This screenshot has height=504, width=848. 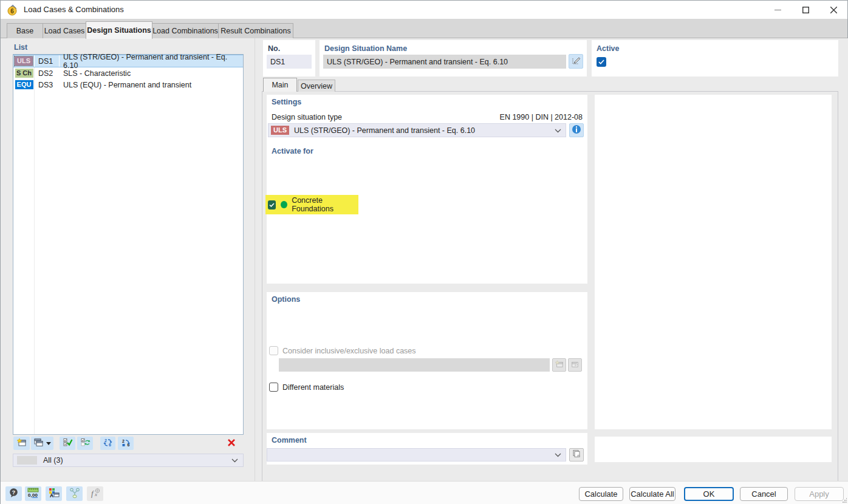 What do you see at coordinates (293, 151) in the screenshot?
I see `activate-for-heading: Activate for` at bounding box center [293, 151].